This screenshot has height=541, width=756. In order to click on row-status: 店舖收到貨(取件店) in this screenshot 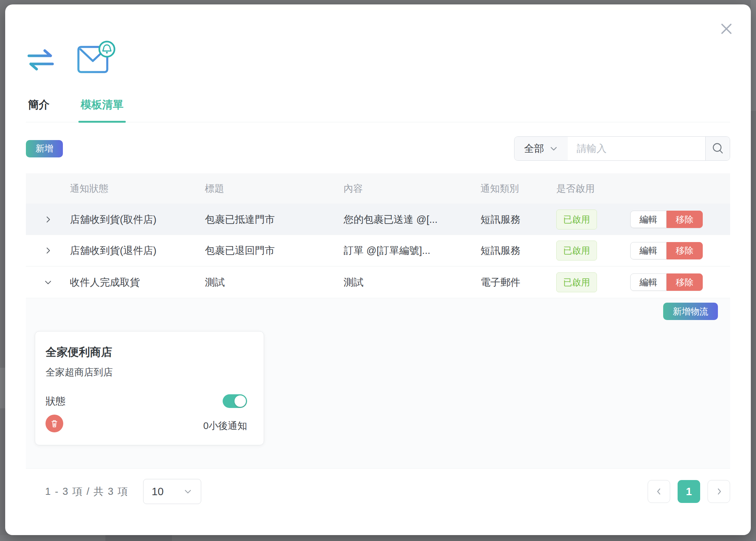, I will do `click(138, 220)`.